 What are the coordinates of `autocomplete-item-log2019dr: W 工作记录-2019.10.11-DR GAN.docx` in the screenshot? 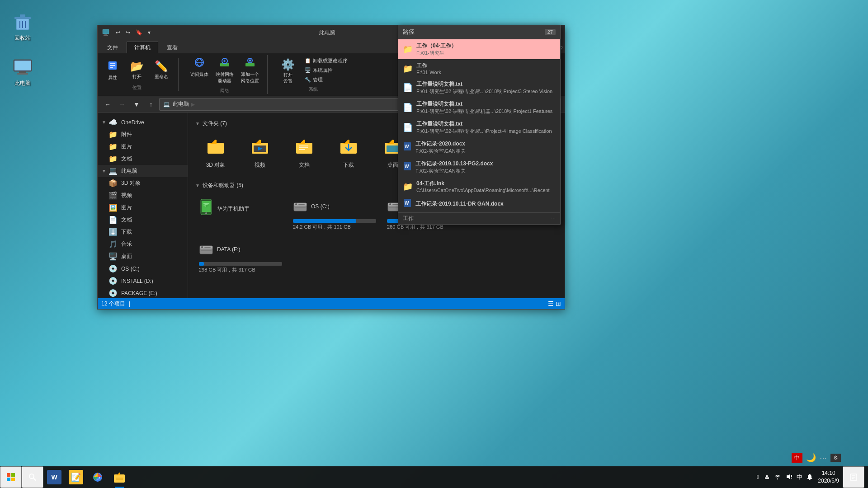 It's located at (479, 204).